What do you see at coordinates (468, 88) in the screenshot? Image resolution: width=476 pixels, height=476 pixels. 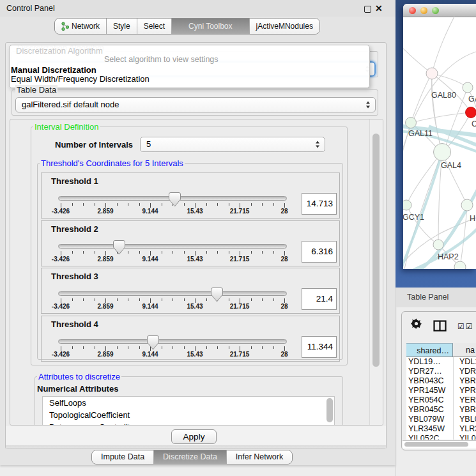 I see `node-top-right` at bounding box center [468, 88].